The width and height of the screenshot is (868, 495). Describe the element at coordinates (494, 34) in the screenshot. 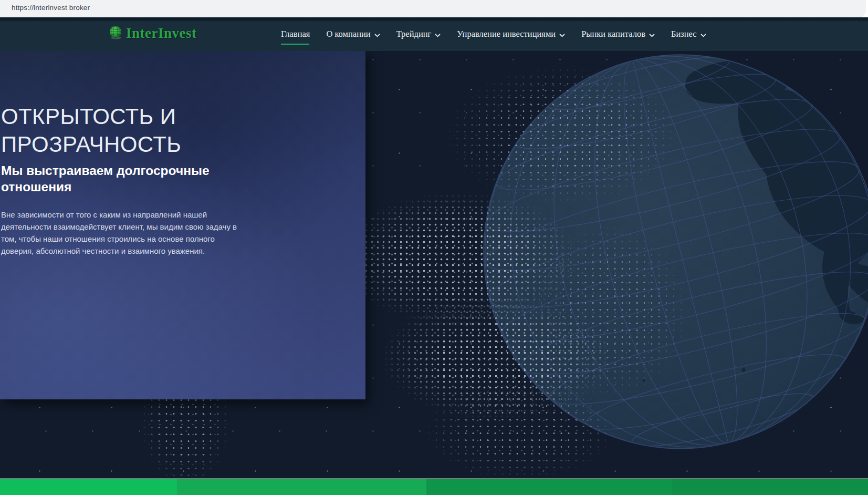

I see `main-nav: Главная О компании Трейдинг Управление и…` at that location.